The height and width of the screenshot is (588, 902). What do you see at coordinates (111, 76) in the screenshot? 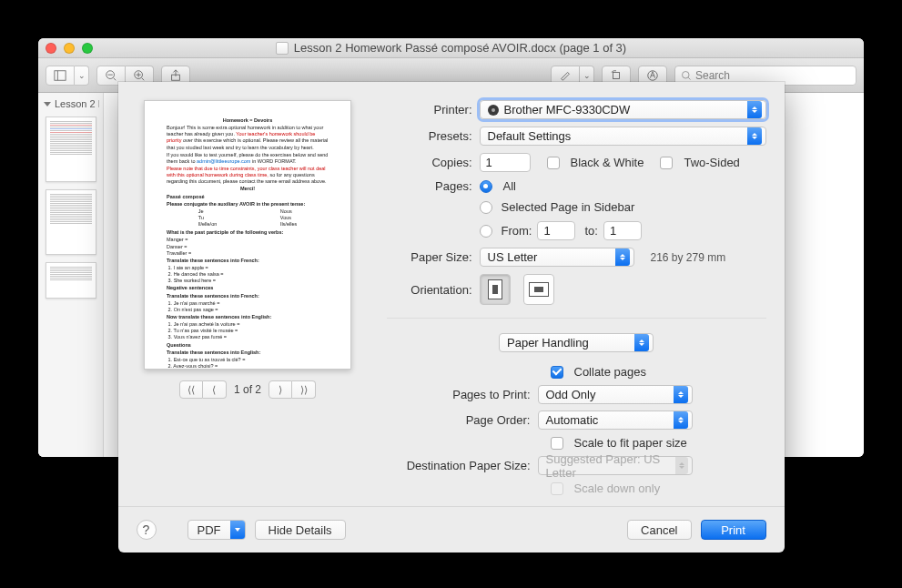
I see `zoom-out-icon` at bounding box center [111, 76].